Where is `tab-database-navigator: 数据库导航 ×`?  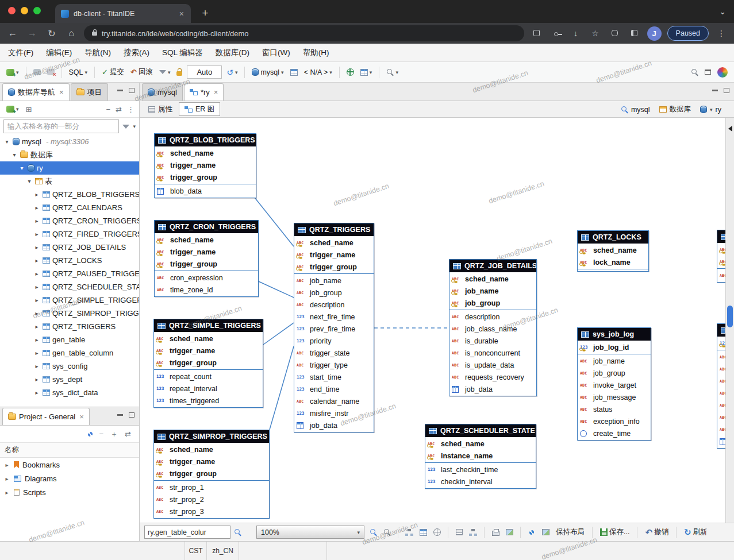
tab-database-navigator: 数据库导航 × is located at coordinates (36, 92).